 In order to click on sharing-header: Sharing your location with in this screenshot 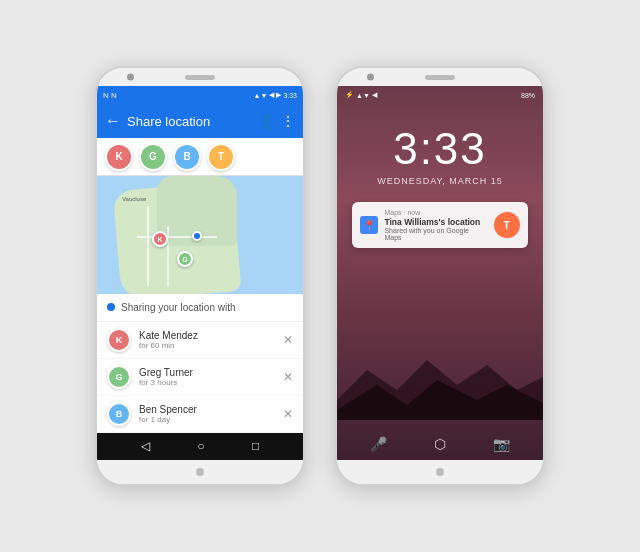, I will do `click(200, 308)`.